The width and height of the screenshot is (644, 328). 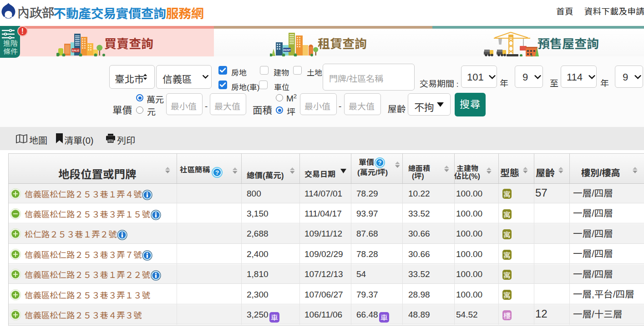 What do you see at coordinates (76, 50) in the screenshot?
I see `svg-text: SALE` at bounding box center [76, 50].